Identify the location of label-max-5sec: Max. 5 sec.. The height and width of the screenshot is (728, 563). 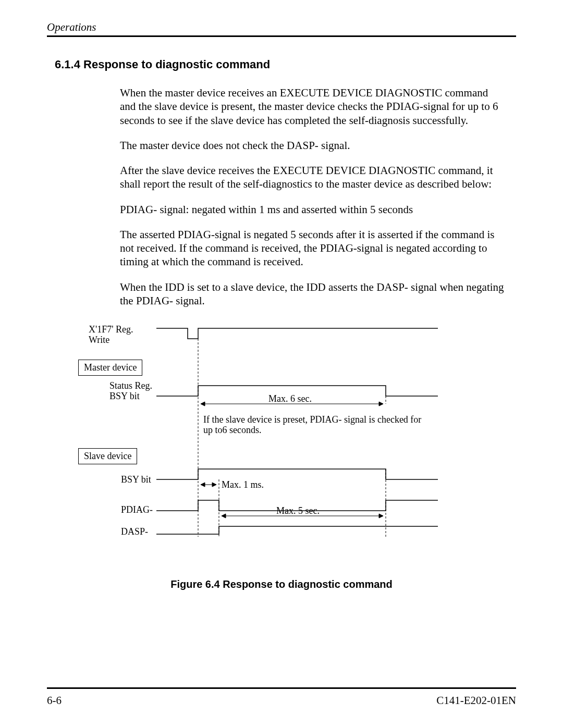
(298, 511).